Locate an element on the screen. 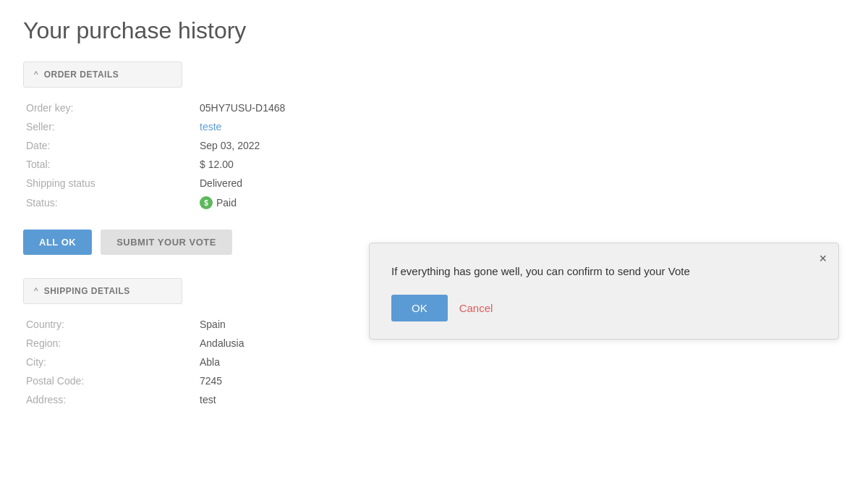  shipping-status-label: Shipping status is located at coordinates (113, 183).